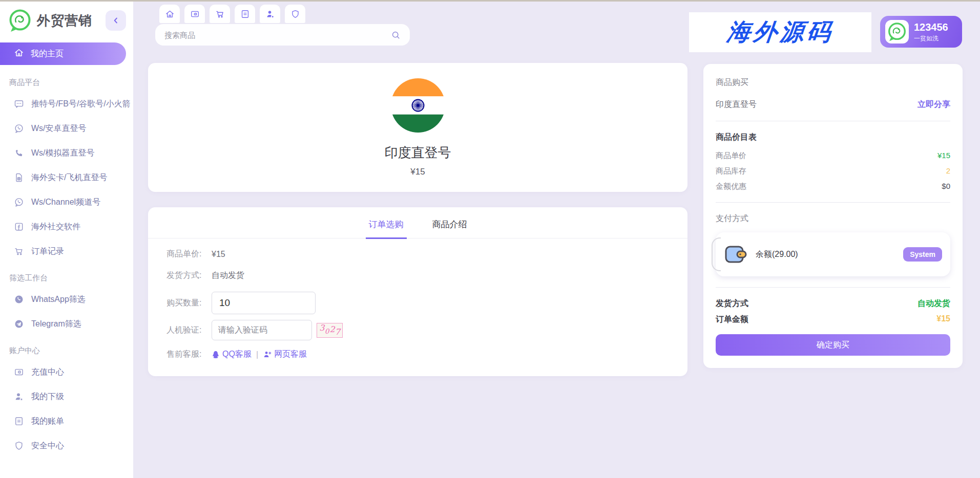  What do you see at coordinates (418, 127) in the screenshot?
I see `product-card: 印度直登号 ¥15` at bounding box center [418, 127].